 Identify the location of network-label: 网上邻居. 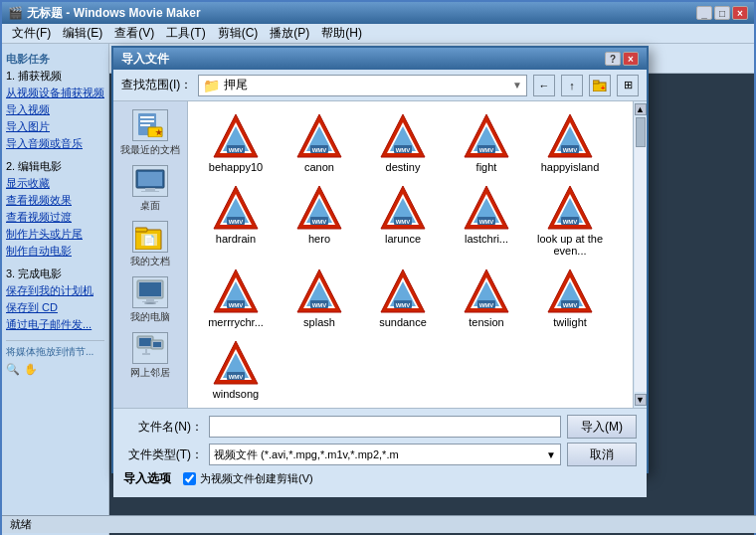
(150, 373).